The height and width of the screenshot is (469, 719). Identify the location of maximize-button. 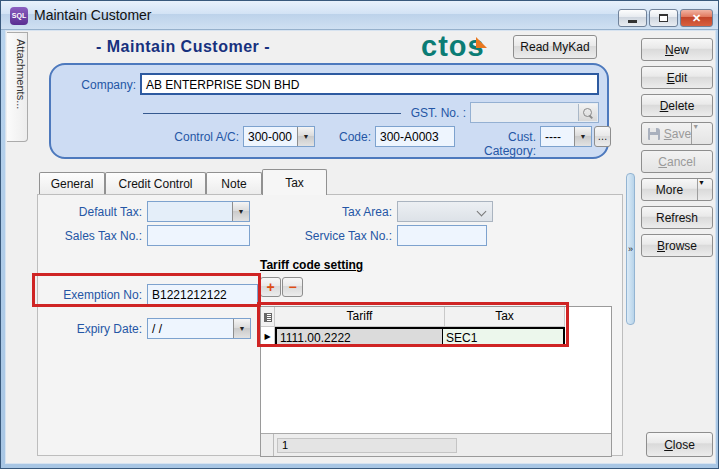
(664, 18).